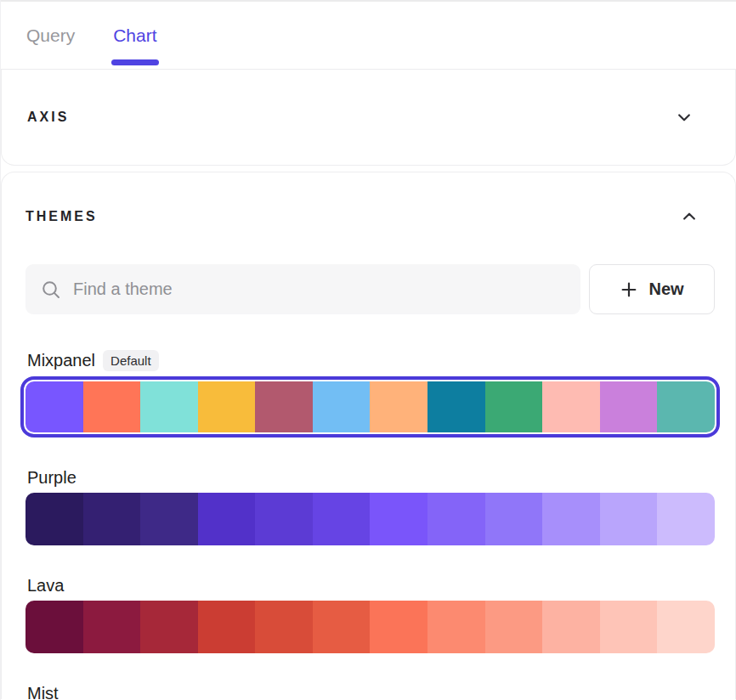 This screenshot has width=736, height=700. I want to click on search-icon, so click(51, 290).